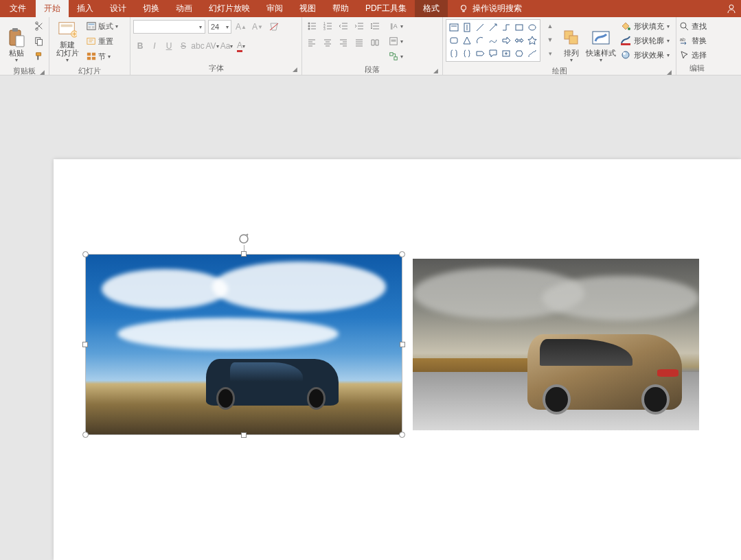 The width and height of the screenshot is (741, 560). Describe the element at coordinates (375, 26) in the screenshot. I see `spacing-icon` at that location.